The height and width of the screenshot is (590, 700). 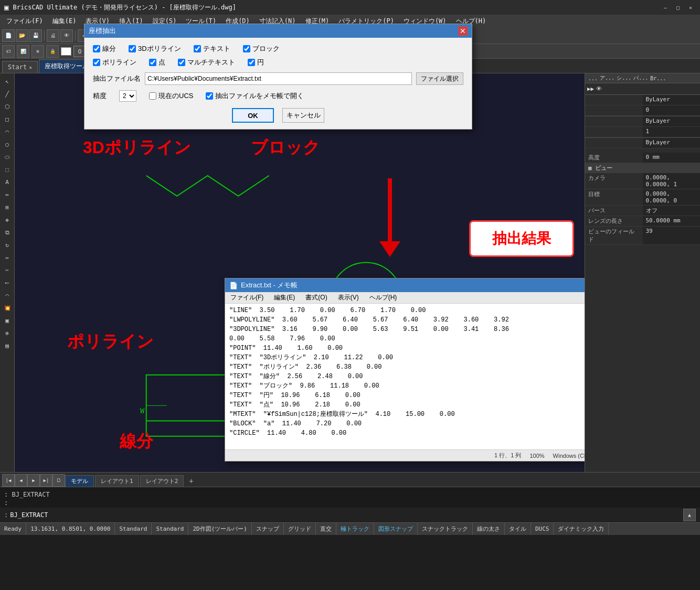 I want to click on notepad-line-ending: Windows (CRLF), so click(x=569, y=456).